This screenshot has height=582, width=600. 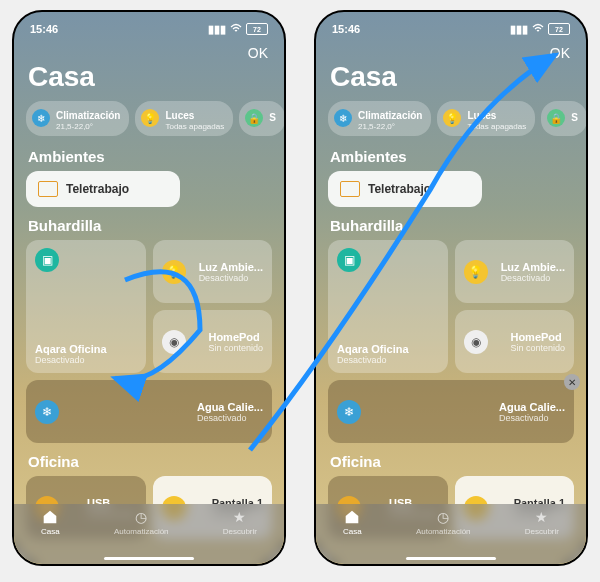 I want to click on tile-agua: ❄︎ Agua Calie... Desactivado, so click(x=149, y=412).